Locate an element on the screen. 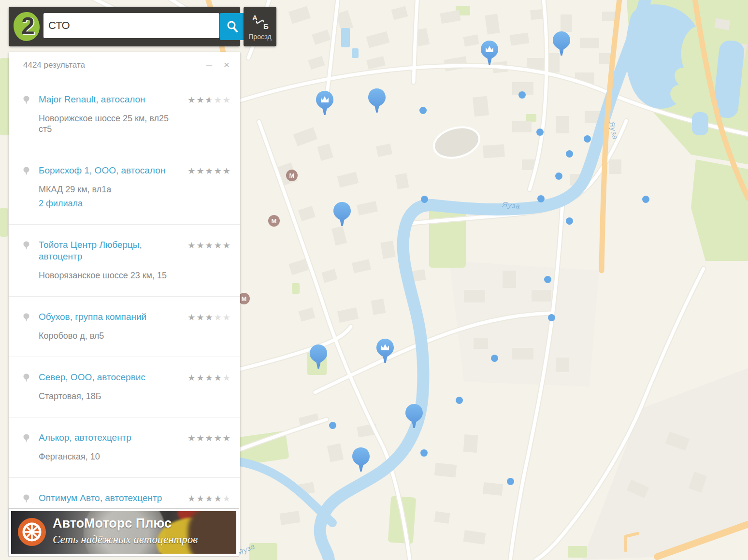 The height and width of the screenshot is (560, 748). ad-subtitle: Сеть надёжных автоцентров is located at coordinates (125, 540).